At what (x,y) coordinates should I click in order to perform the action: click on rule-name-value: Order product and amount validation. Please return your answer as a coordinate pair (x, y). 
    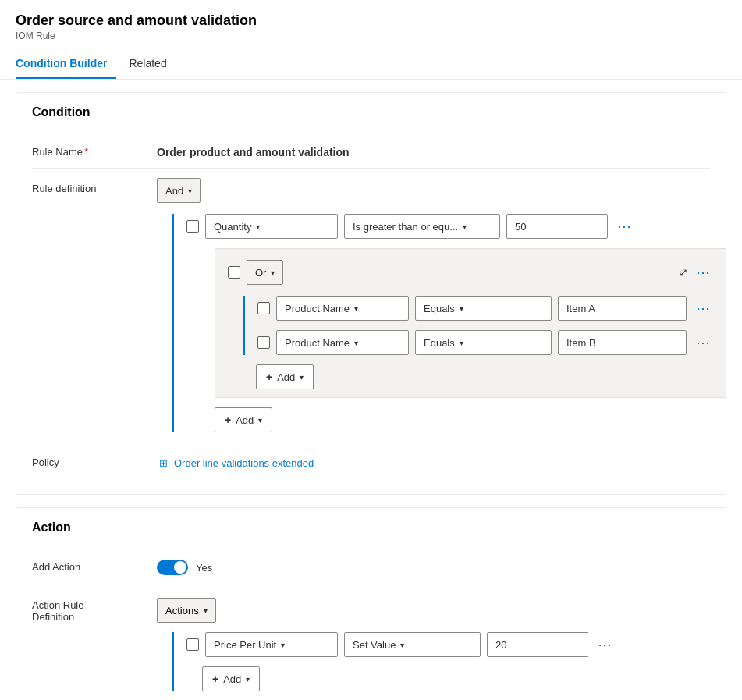
    Looking at the image, I should click on (434, 150).